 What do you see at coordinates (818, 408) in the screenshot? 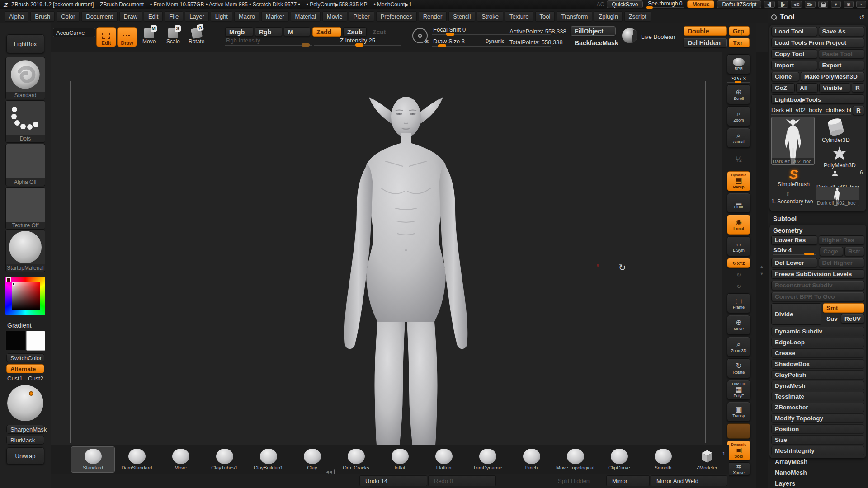
I see `section-zremesher: ZRemesher` at bounding box center [818, 408].